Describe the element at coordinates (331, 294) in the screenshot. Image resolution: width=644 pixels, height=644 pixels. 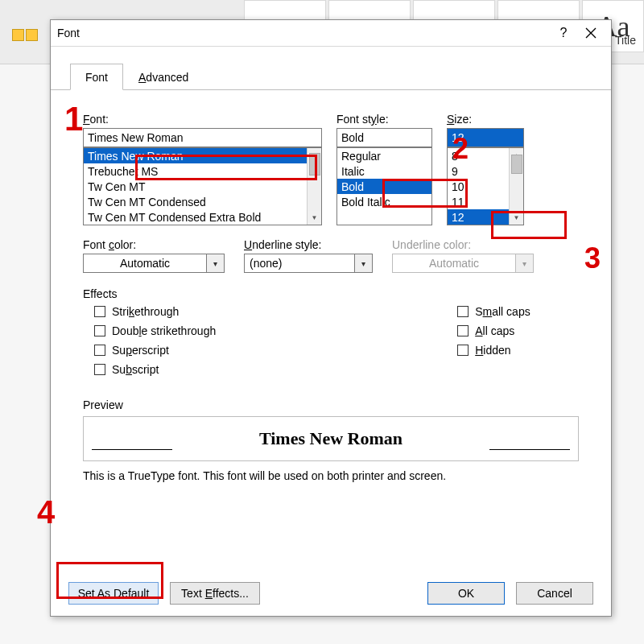
I see `effects-label: Effects` at that location.